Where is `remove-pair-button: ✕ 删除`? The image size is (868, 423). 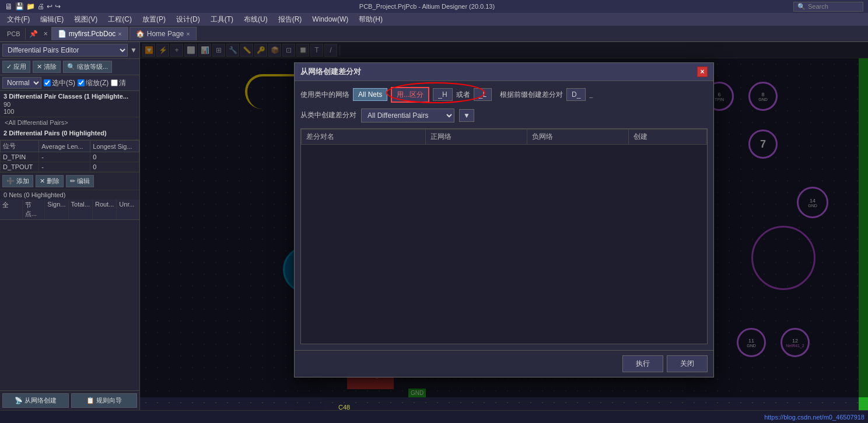
remove-pair-button: ✕ 删除 is located at coordinates (50, 181).